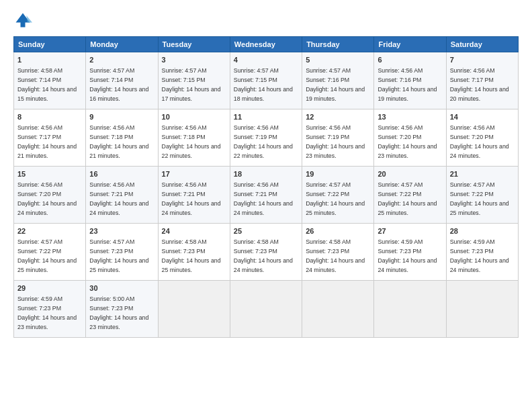  Describe the element at coordinates (50, 44) in the screenshot. I see `header-day: Sunday` at that location.